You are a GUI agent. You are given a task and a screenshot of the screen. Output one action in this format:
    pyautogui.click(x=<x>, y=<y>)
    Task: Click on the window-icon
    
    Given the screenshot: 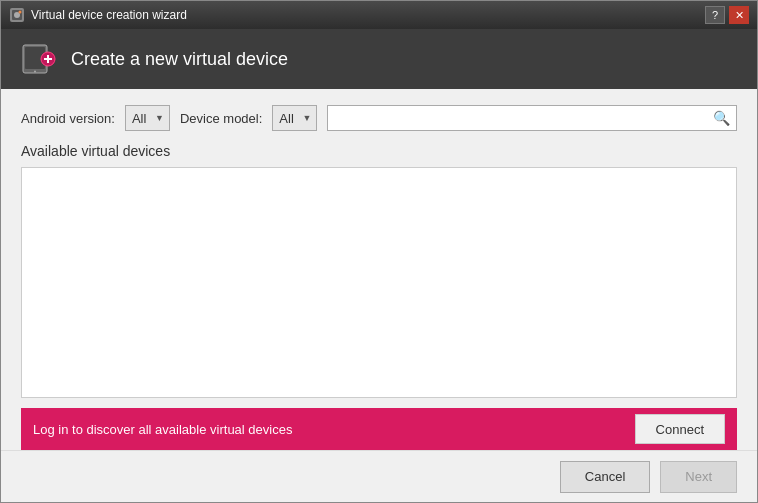 What is the action you would take?
    pyautogui.click(x=17, y=15)
    